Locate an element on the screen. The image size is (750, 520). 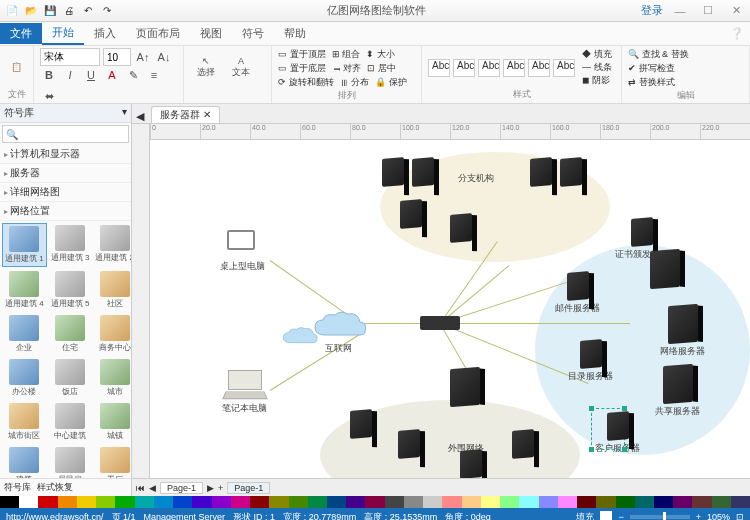
shape-search-input: 🔍 is located at coordinates (66, 134).